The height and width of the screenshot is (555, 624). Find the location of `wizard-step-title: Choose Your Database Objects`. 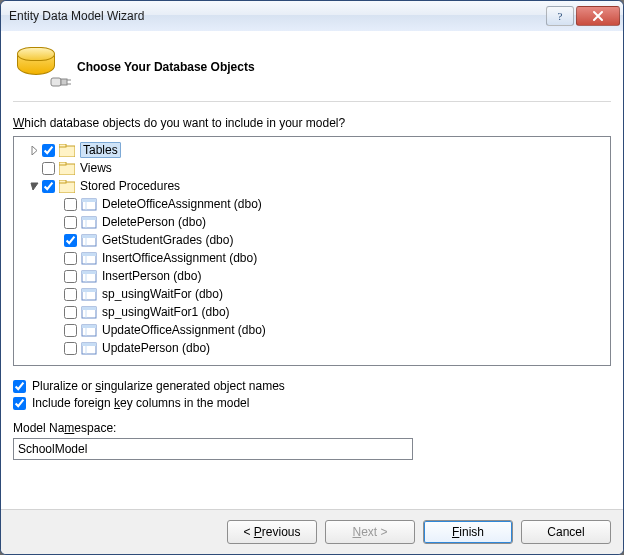

wizard-step-title: Choose Your Database Objects is located at coordinates (166, 67).